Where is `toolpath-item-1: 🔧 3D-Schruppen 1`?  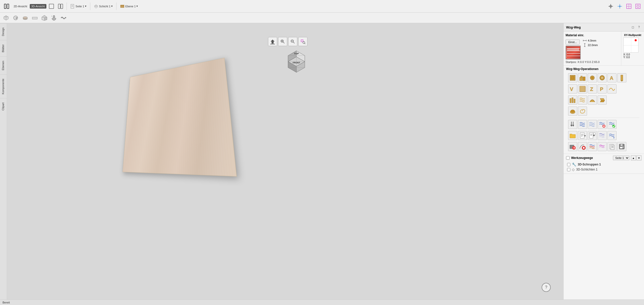 toolpath-item-1: 🔧 3D-Schruppen 1 is located at coordinates (604, 164).